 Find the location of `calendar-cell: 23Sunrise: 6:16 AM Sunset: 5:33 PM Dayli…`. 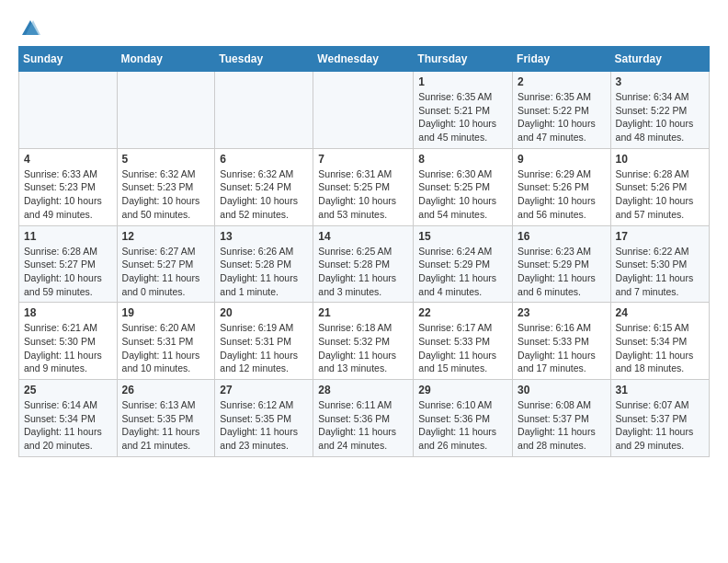

calendar-cell: 23Sunrise: 6:16 AM Sunset: 5:33 PM Dayli… is located at coordinates (563, 341).